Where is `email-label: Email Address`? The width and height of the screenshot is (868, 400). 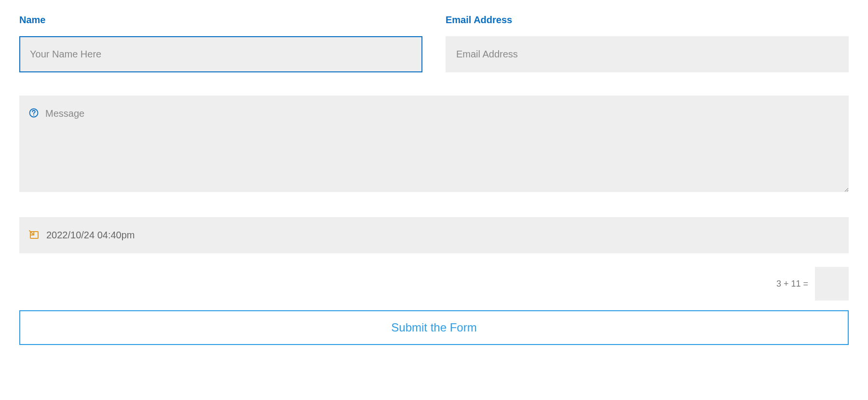 email-label: Email Address is located at coordinates (647, 20).